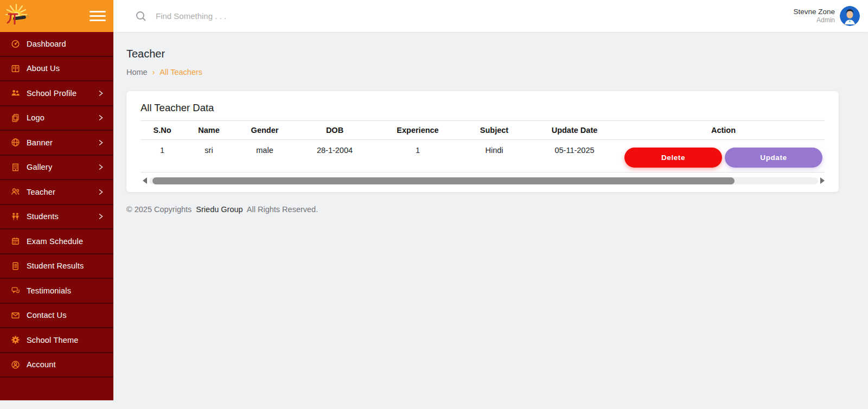  Describe the element at coordinates (484, 181) in the screenshot. I see `scrollbar-track` at that location.